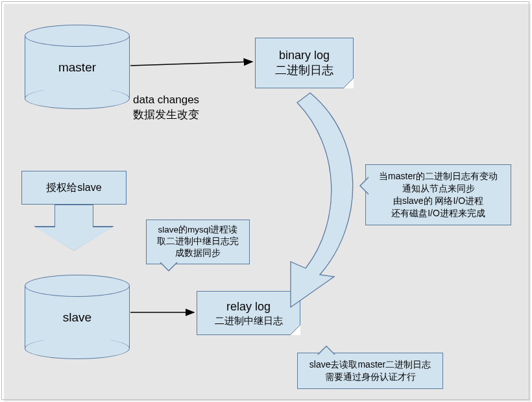 The image size is (532, 402). What do you see at coordinates (77, 317) in the screenshot?
I see `slave-db: slave` at bounding box center [77, 317].